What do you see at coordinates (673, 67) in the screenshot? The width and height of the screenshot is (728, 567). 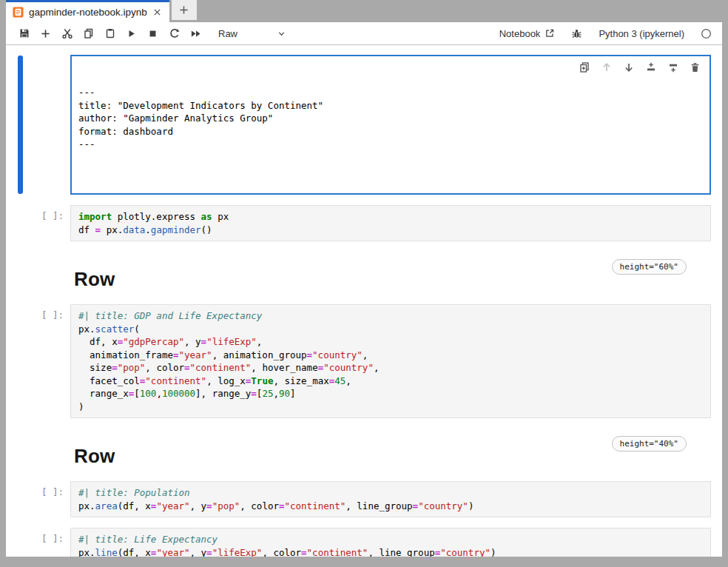 I see `insert-cell-below-button` at bounding box center [673, 67].